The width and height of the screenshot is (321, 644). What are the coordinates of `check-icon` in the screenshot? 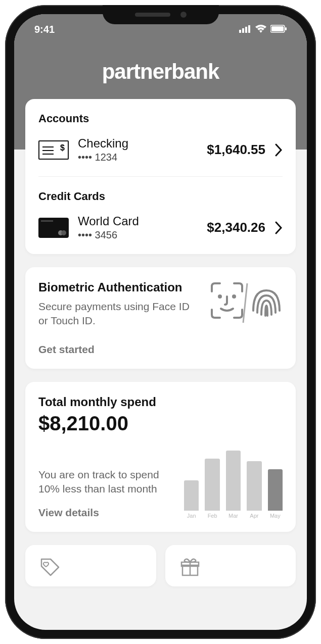 It's located at (54, 150).